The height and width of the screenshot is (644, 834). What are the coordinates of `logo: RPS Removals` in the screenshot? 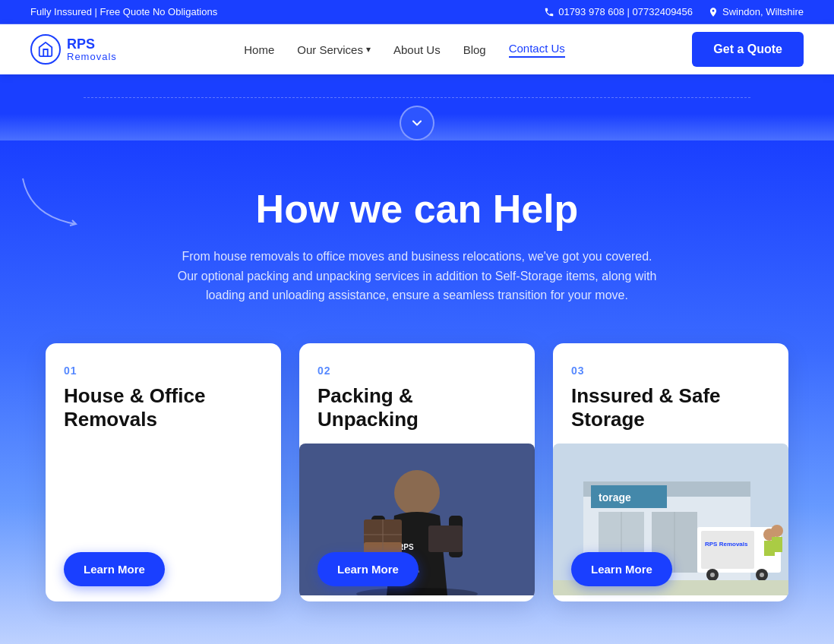 It's located at (74, 49).